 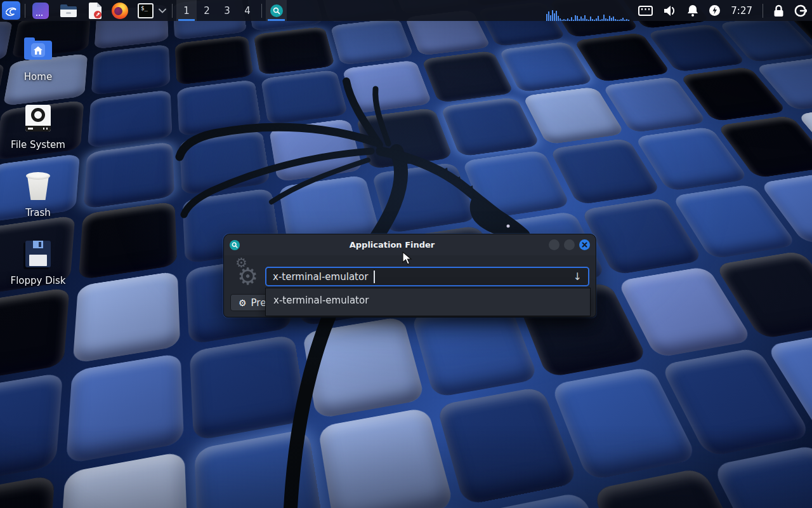 I want to click on launcher-app-drawer, so click(x=41, y=10).